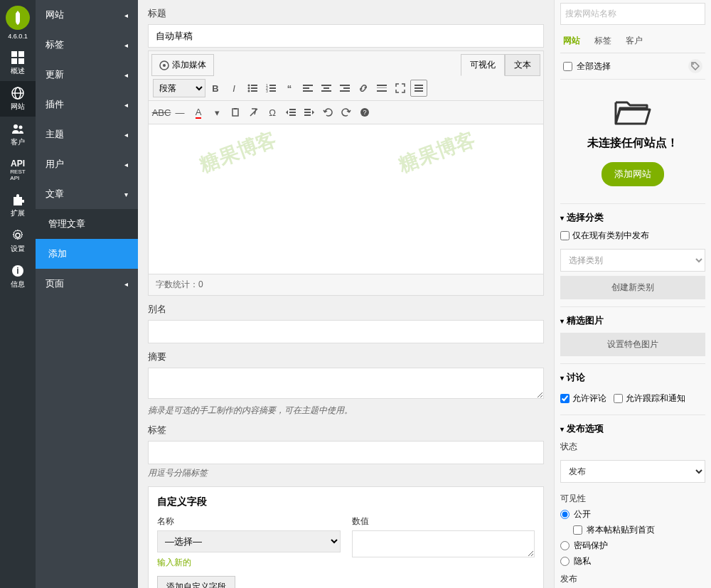 The image size is (711, 588). What do you see at coordinates (18, 134) in the screenshot?
I see `nav-clients: 客户` at bounding box center [18, 134].